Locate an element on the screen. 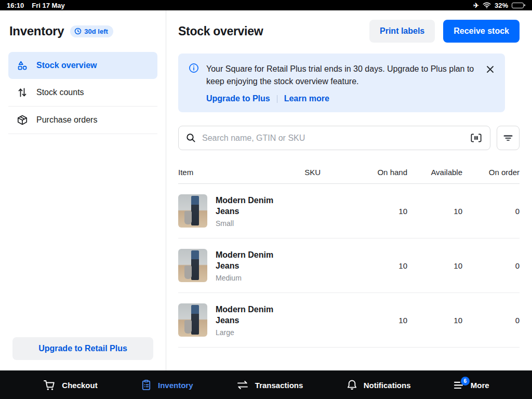 Image resolution: width=532 pixels, height=399 pixels. column-header-sku: SKU is located at coordinates (297, 176).